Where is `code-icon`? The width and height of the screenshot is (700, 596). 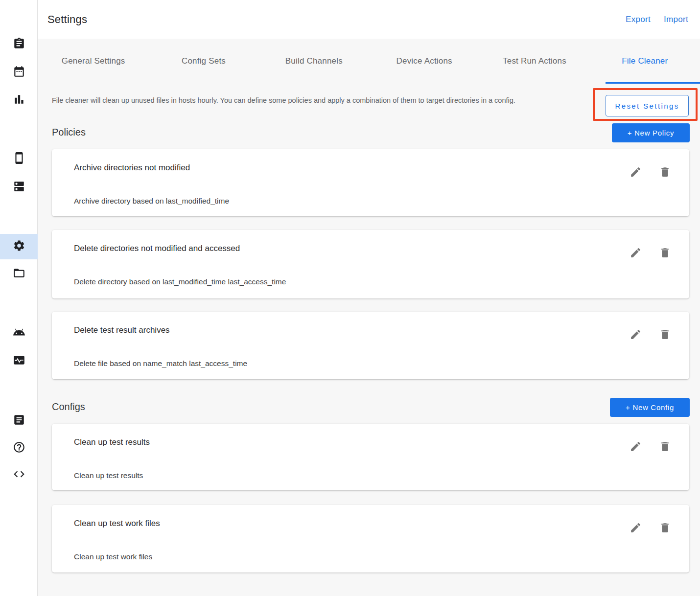
code-icon is located at coordinates (19, 475).